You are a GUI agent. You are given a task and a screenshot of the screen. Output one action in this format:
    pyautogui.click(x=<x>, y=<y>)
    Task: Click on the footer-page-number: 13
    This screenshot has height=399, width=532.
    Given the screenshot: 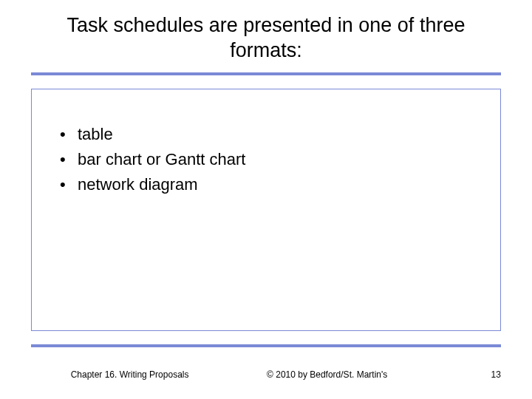 What is the action you would take?
    pyautogui.click(x=463, y=375)
    